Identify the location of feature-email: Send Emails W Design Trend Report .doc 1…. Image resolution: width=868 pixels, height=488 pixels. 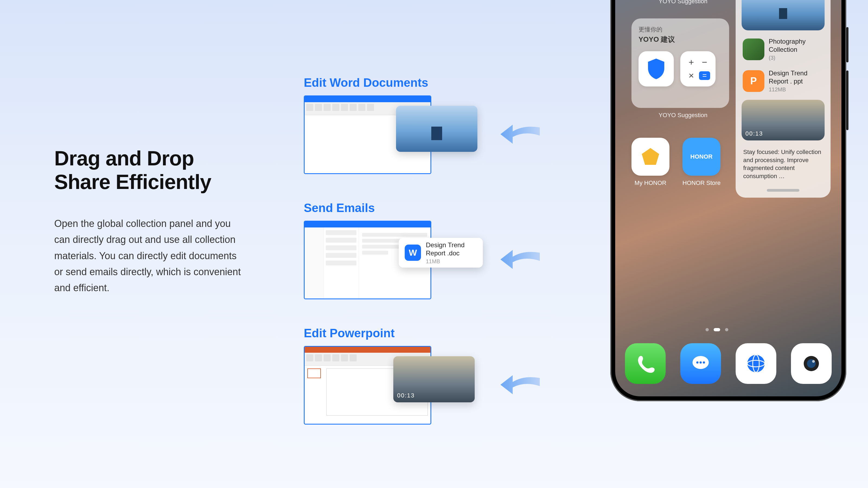
(410, 250).